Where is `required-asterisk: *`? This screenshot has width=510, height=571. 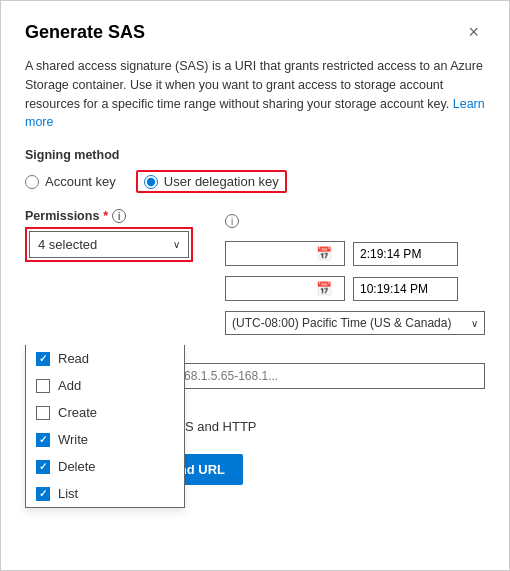 required-asterisk: * is located at coordinates (106, 216).